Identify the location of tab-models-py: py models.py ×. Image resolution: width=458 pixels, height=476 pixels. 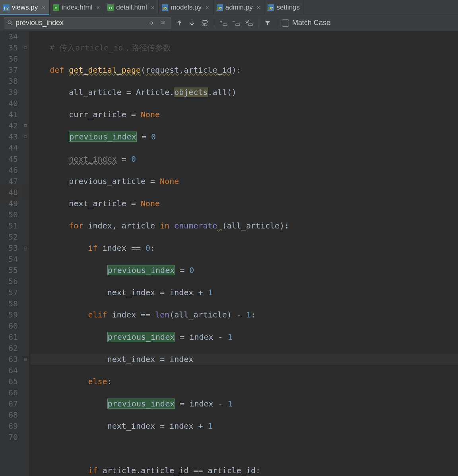
(186, 7).